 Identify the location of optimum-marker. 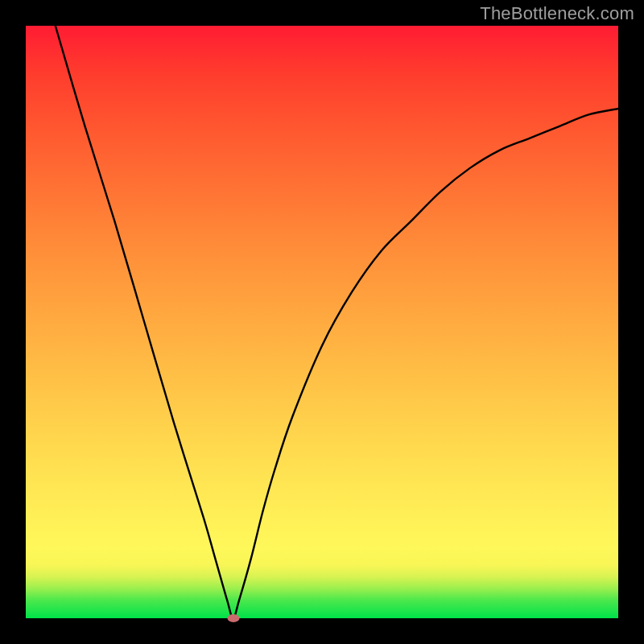
(233, 618).